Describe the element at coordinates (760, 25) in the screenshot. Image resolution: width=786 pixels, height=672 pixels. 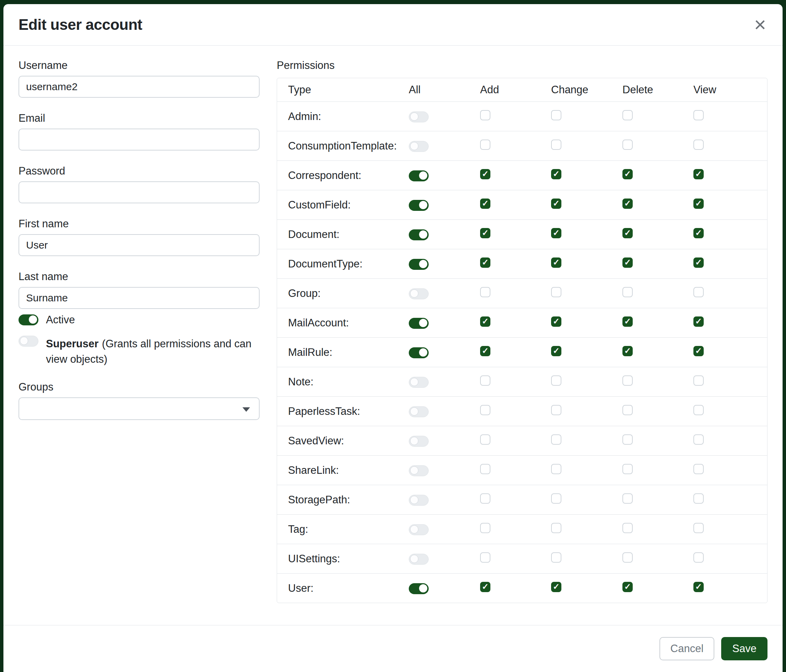
I see `close-icon: ×` at that location.